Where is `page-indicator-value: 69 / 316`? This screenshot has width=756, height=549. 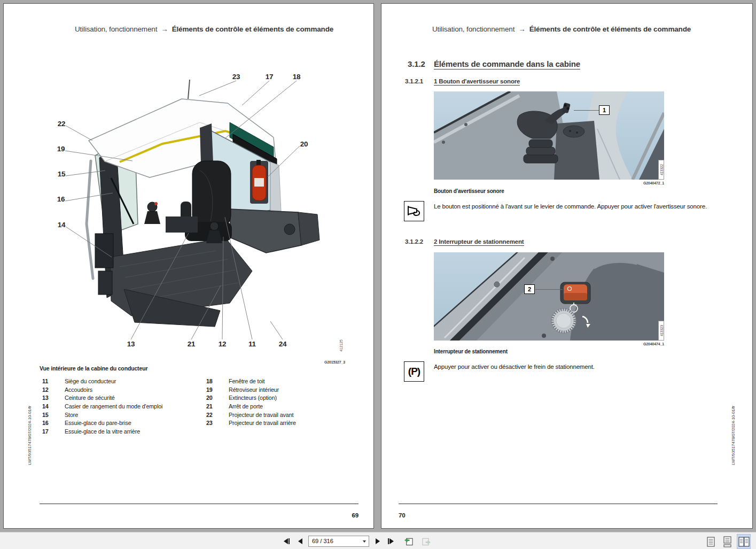 page-indicator-value: 69 / 316 is located at coordinates (323, 541).